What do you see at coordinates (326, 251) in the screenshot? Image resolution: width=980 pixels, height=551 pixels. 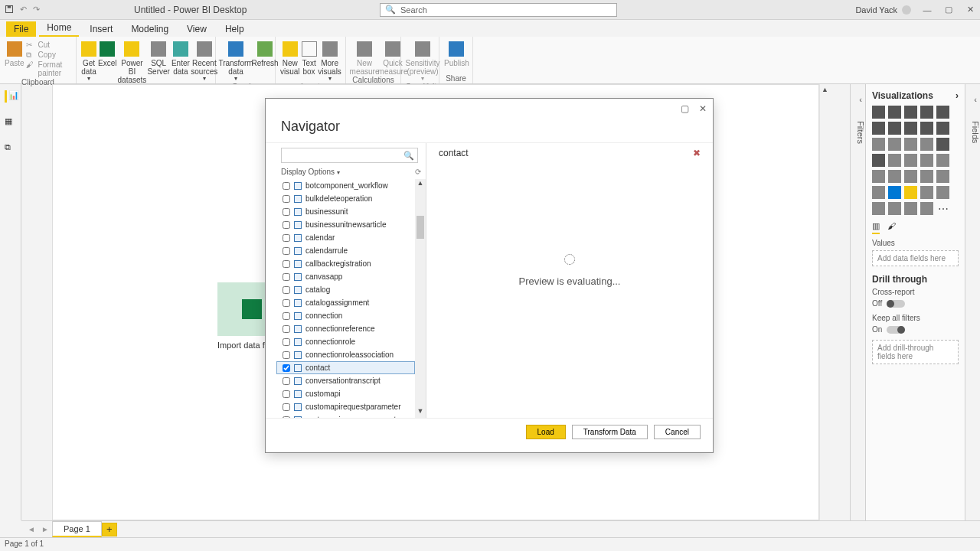 I see `table-label: calendarrule` at bounding box center [326, 251].